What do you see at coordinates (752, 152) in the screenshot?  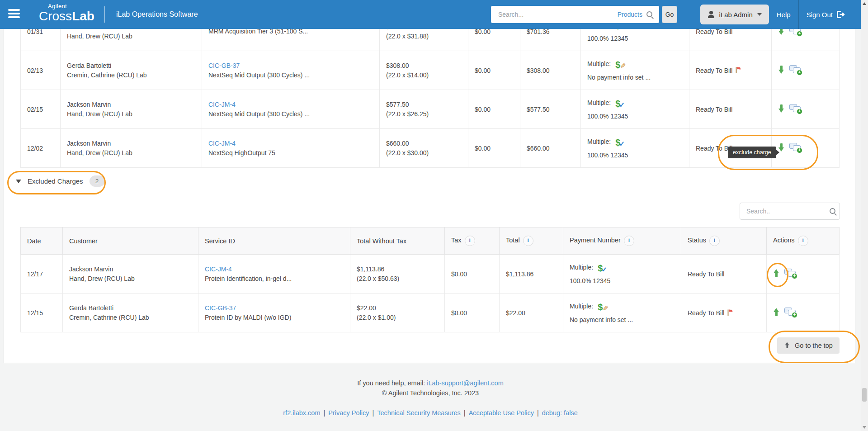 I see `exclude-charge-tooltip: exclude charge` at bounding box center [752, 152].